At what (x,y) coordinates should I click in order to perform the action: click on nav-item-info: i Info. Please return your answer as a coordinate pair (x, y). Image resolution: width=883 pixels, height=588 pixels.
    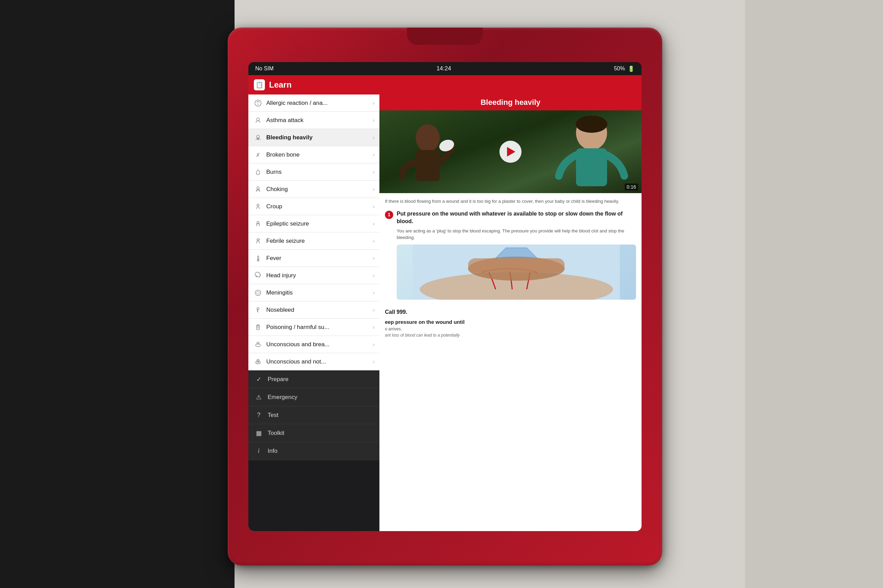
    Looking at the image, I should click on (314, 451).